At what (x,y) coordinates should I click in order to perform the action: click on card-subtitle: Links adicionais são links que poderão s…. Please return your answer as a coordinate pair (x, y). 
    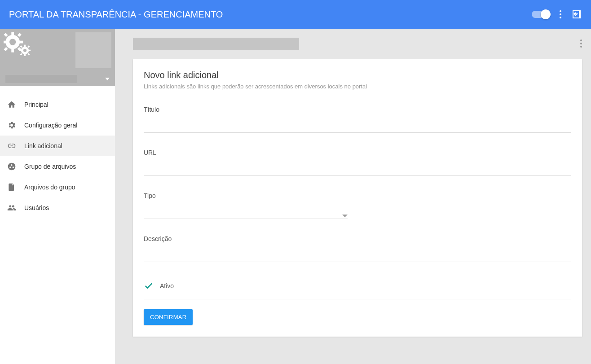
    Looking at the image, I should click on (357, 86).